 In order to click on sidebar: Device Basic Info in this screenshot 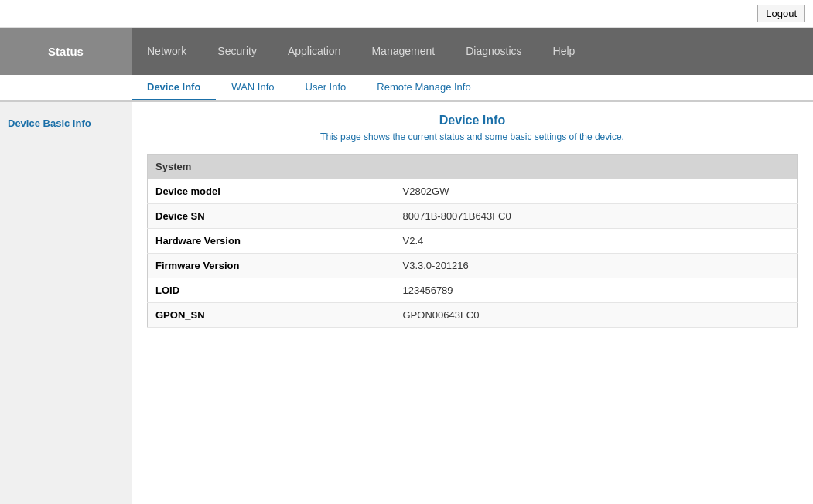, I will do `click(66, 303)`.